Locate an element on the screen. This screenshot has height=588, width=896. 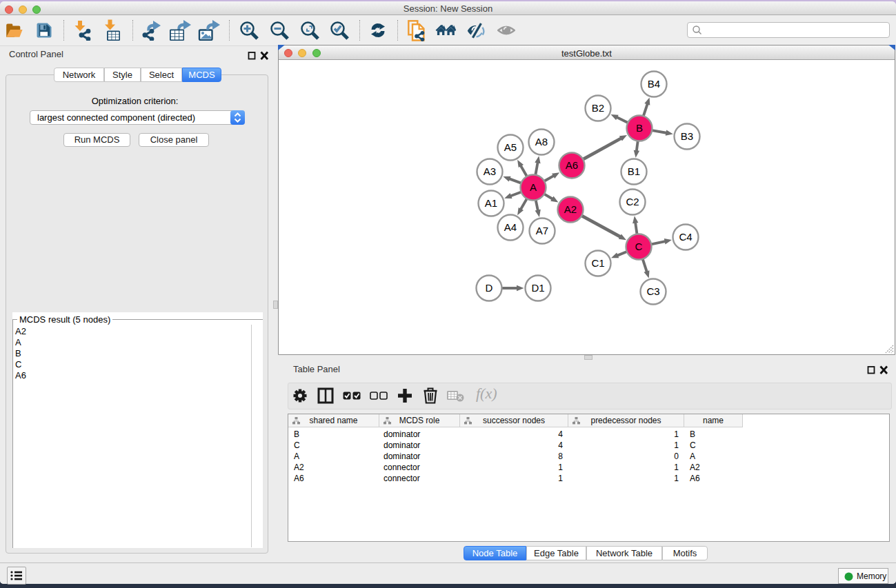
svg-text: A4 is located at coordinates (510, 227).